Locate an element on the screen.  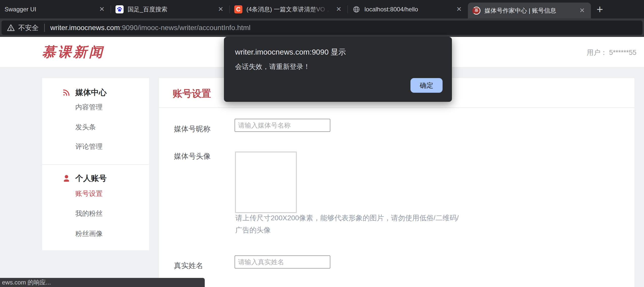
user-info-label: 用户： 5******55 is located at coordinates (612, 53).